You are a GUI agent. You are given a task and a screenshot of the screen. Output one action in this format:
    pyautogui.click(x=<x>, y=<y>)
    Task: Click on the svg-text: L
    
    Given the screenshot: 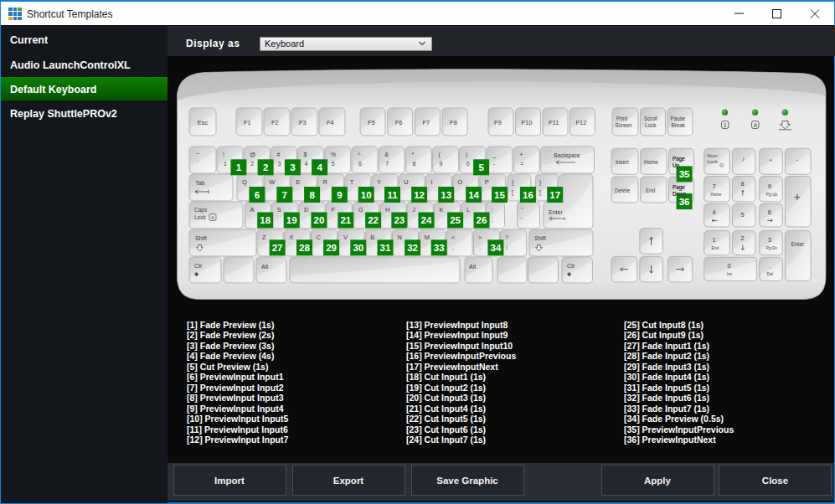 What is the action you would take?
    pyautogui.click(x=468, y=209)
    